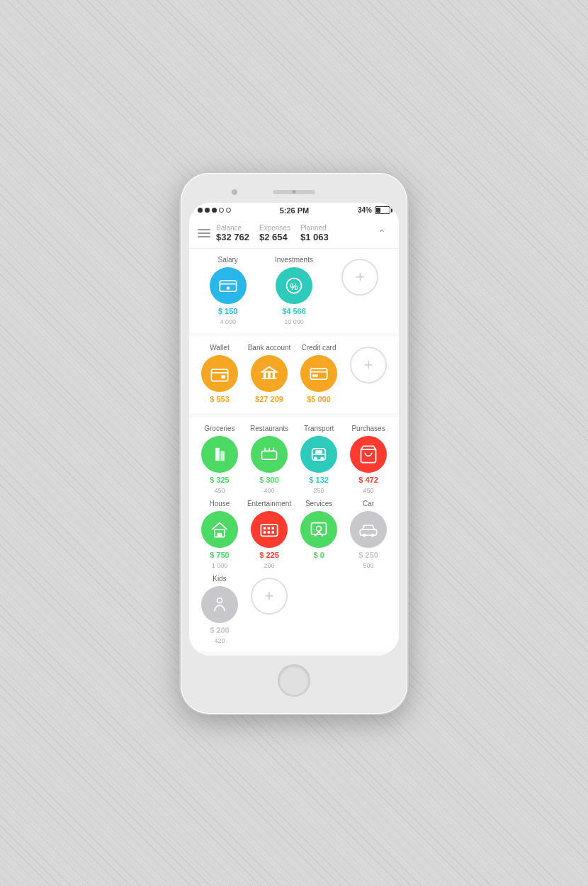 Image resolution: width=588 pixels, height=886 pixels. Describe the element at coordinates (269, 429) in the screenshot. I see `restaurants-label: Restaurants` at that location.